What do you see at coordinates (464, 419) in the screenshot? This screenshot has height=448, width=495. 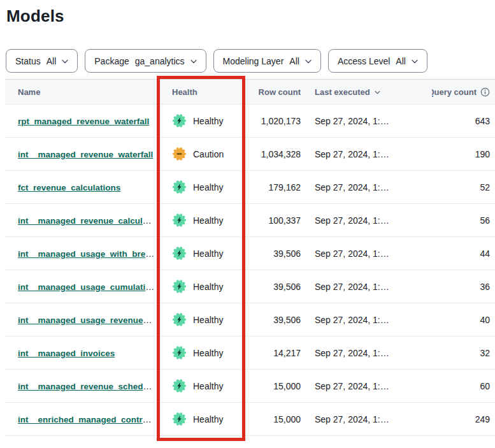 I see `query-count-cell: 249` at bounding box center [464, 419].